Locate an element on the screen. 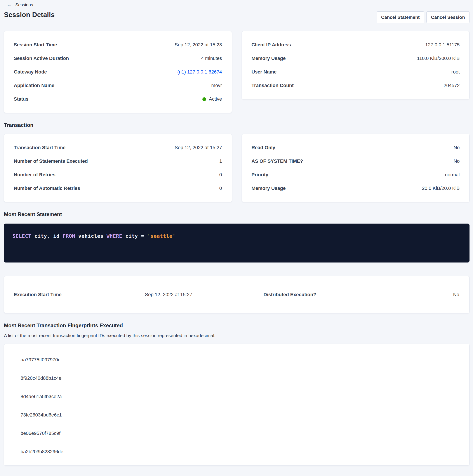  session-active-duration-row: Session Active Duration 4 minutes is located at coordinates (118, 59).